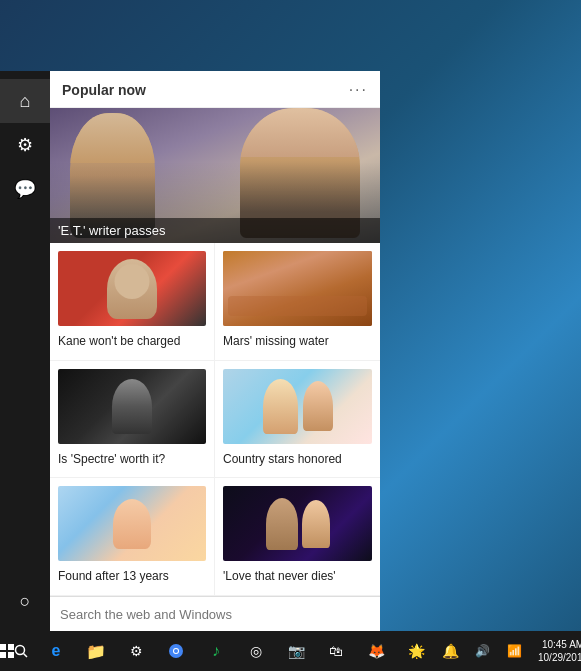 The height and width of the screenshot is (671, 581). Describe the element at coordinates (236, 651) in the screenshot. I see `taskbar-app-icons: e 📁 ⚙ ♪ ◎ 📷` at that location.